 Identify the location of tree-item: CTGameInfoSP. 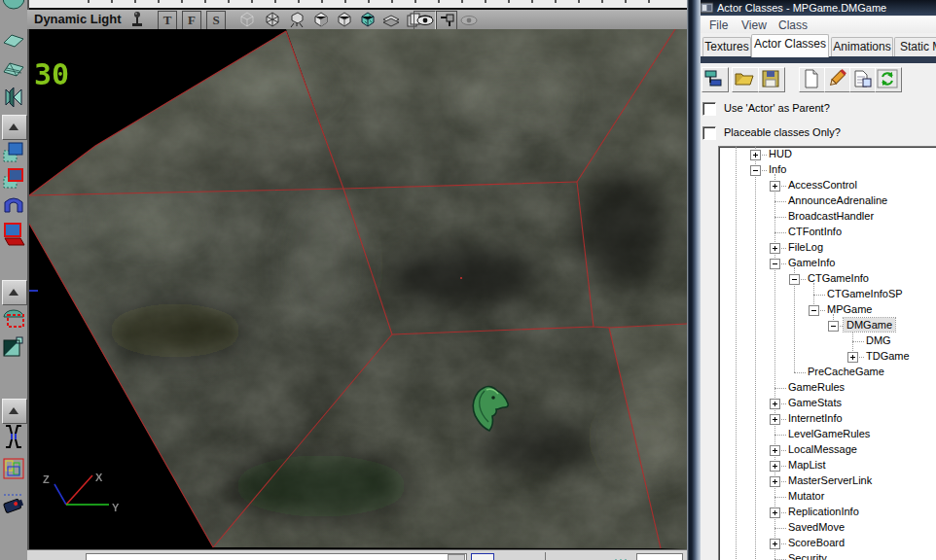
(865, 294).